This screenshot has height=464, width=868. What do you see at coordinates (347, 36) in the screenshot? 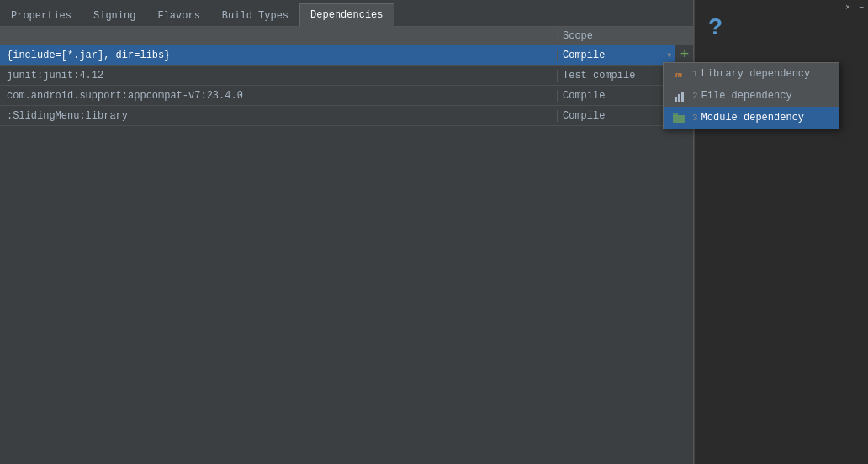
I see `table-header: Scope` at bounding box center [347, 36].